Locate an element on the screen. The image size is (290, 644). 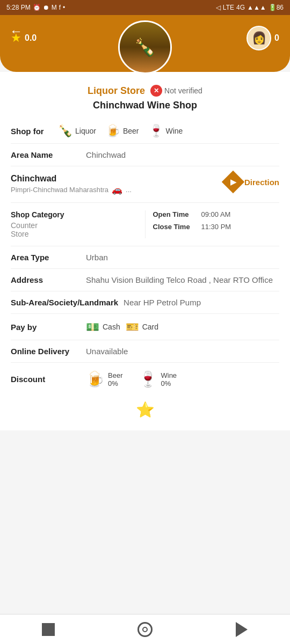
card-icon: 🎫 is located at coordinates (132, 327).